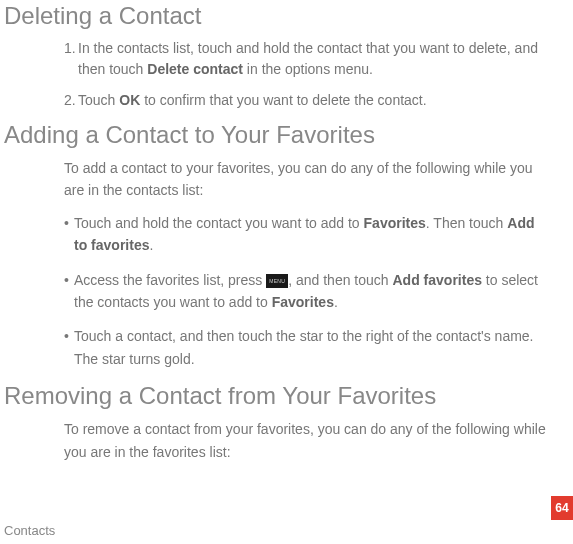 Image resolution: width=573 pixels, height=544 pixels. What do you see at coordinates (308, 348) in the screenshot?
I see `bullet-item: • Touch a contact, and then touch the st…` at bounding box center [308, 348].